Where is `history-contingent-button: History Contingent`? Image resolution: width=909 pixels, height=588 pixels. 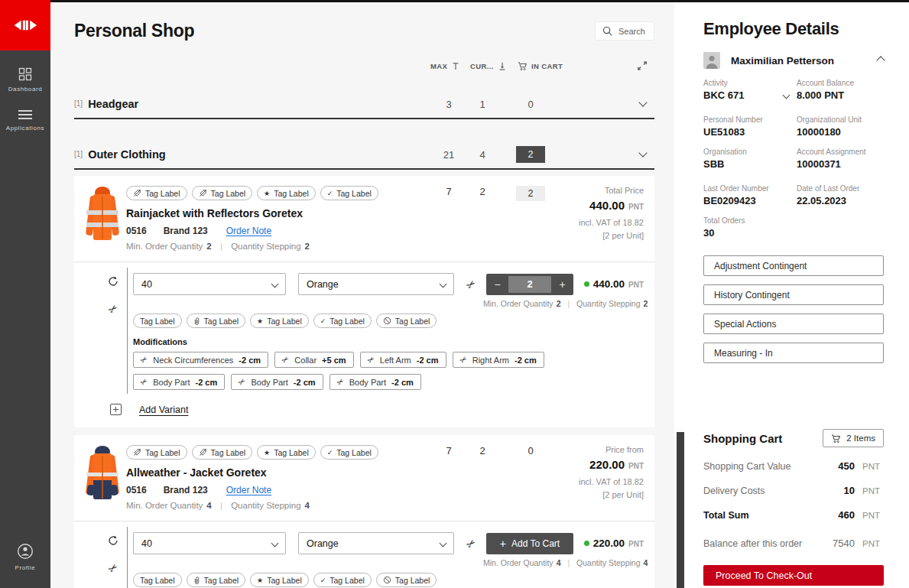 history-contingent-button: History Contingent is located at coordinates (794, 295).